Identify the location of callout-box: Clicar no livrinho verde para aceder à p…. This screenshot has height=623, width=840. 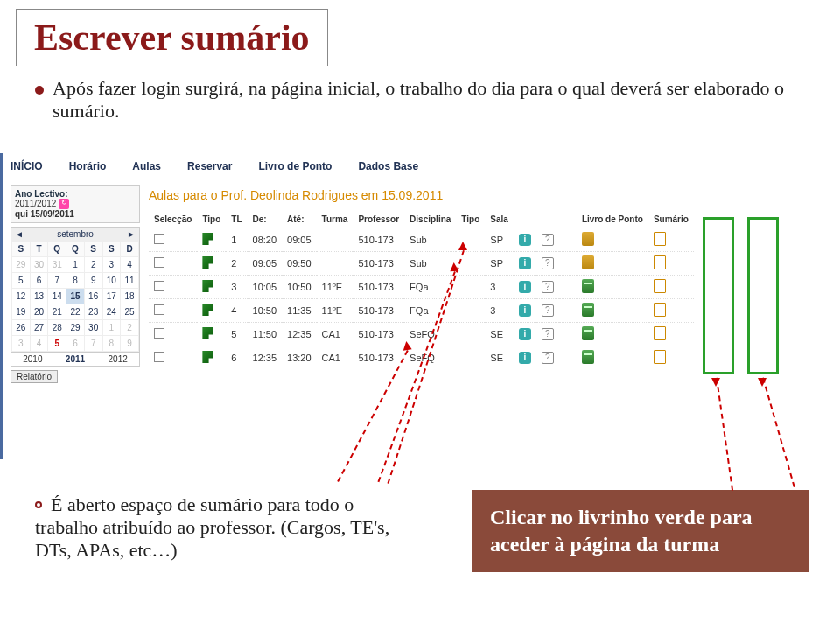
(640, 531).